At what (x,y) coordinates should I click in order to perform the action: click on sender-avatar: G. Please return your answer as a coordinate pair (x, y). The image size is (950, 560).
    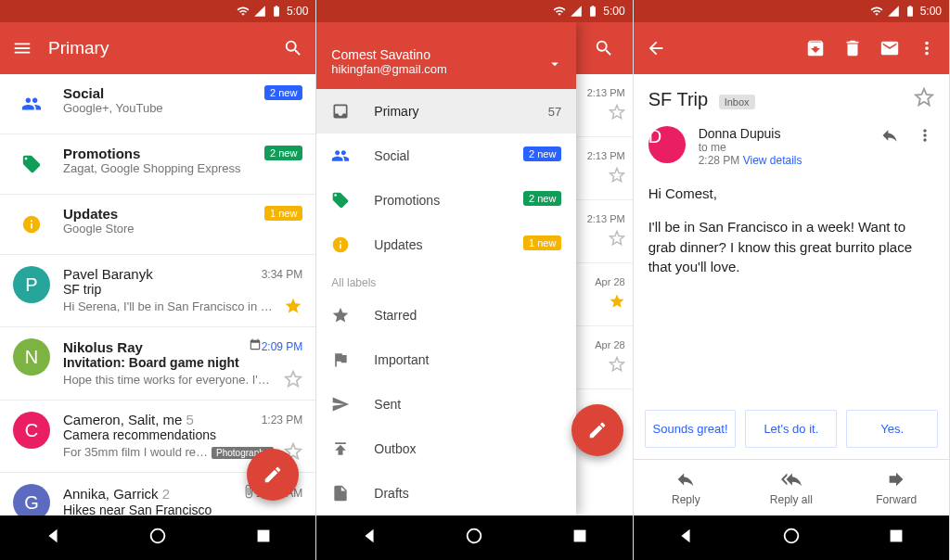
    Looking at the image, I should click on (32, 500).